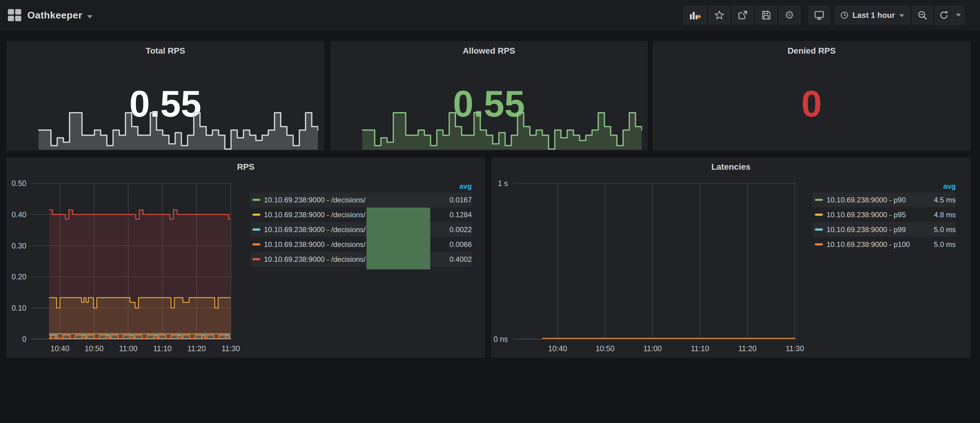 The width and height of the screenshot is (980, 423). What do you see at coordinates (398, 239) in the screenshot?
I see `green-overlay-box` at bounding box center [398, 239].